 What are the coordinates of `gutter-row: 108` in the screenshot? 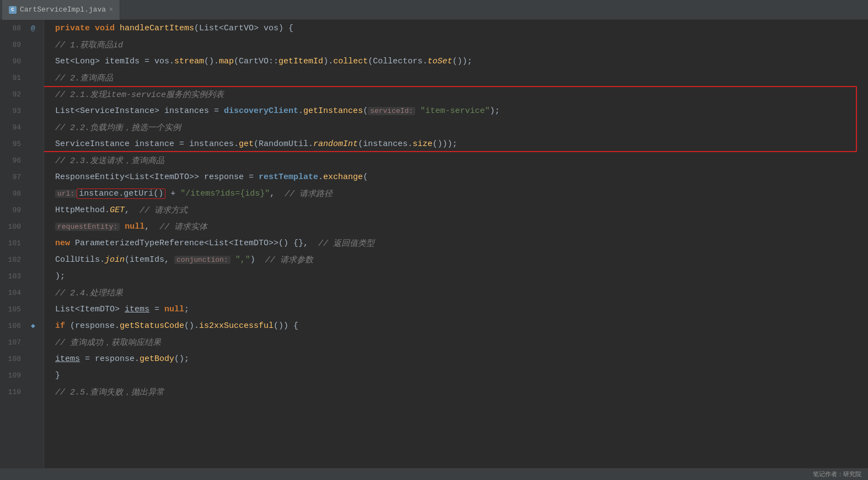 It's located at (22, 359).